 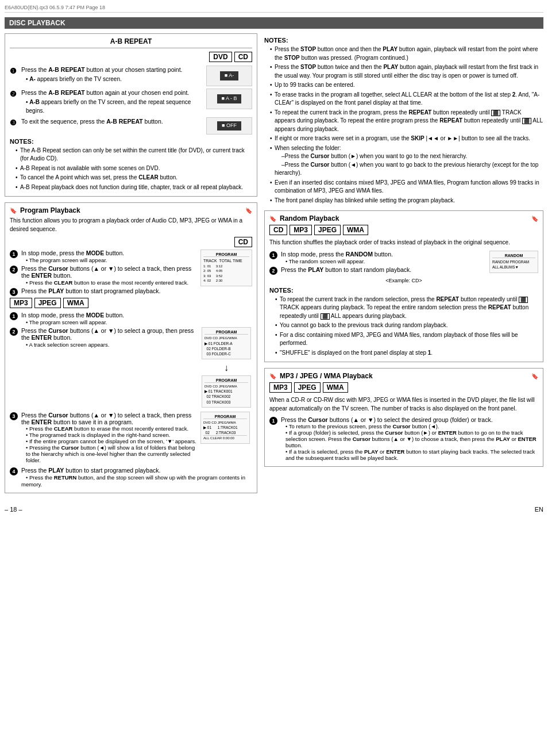 I want to click on prog-note-1: Press the STOP button once and then the …, so click(x=407, y=54).